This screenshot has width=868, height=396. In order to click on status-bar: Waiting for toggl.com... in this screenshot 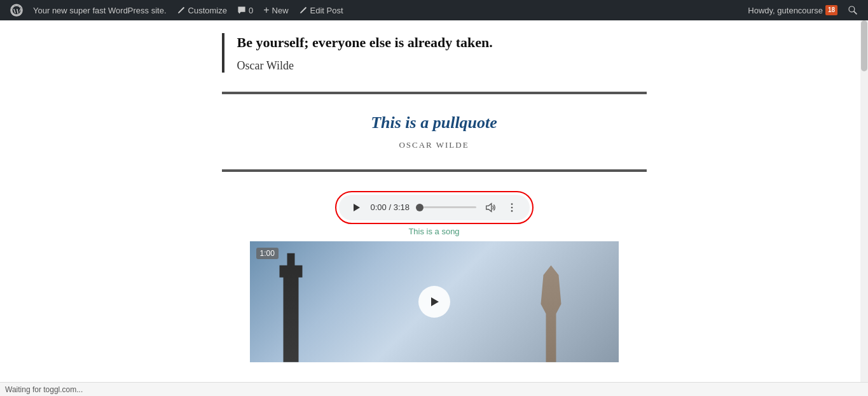, I will do `click(434, 389)`.